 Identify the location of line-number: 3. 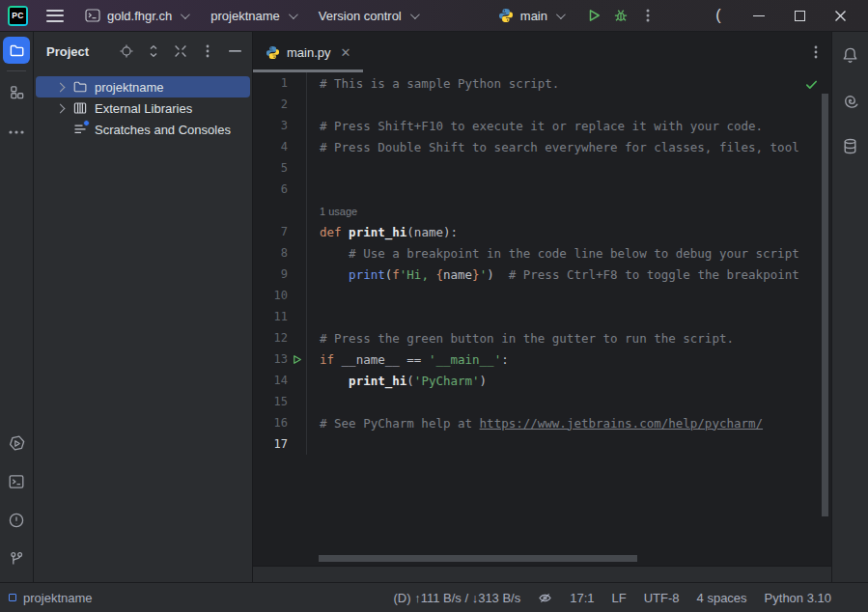
(270, 125).